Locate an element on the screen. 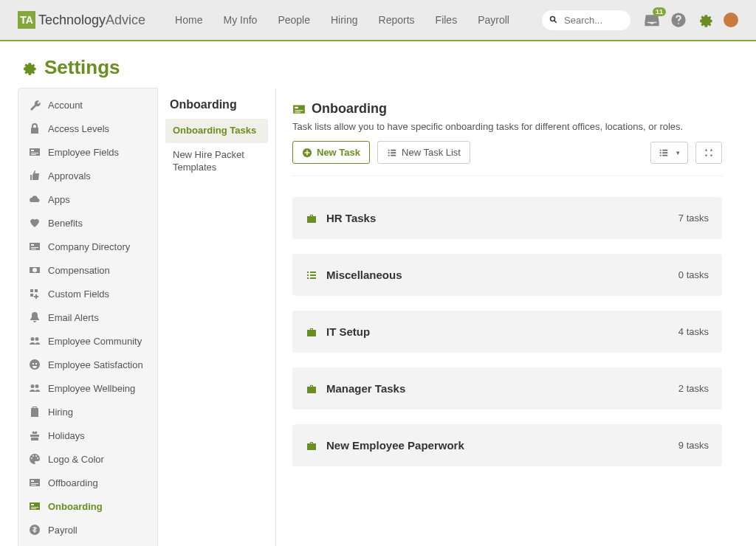 The height and width of the screenshot is (546, 756). subnav-item: Onboarding Tasks is located at coordinates (217, 131).